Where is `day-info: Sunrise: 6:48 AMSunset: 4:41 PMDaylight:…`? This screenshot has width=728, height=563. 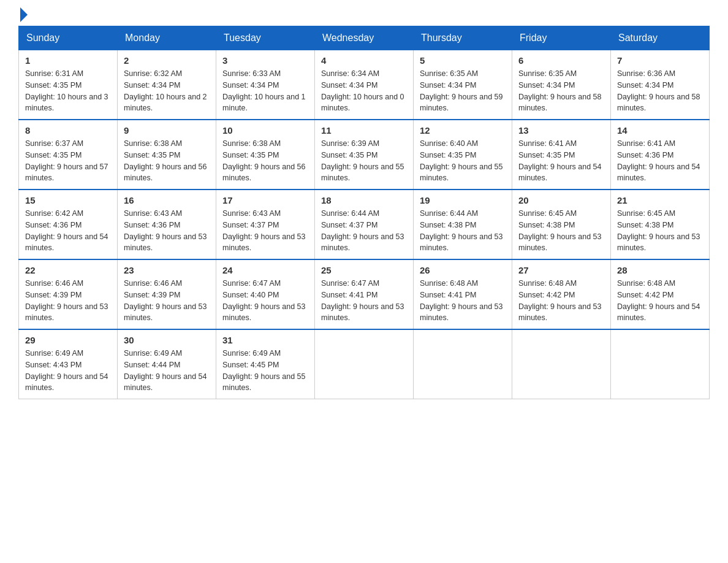 day-info: Sunrise: 6:48 AMSunset: 4:41 PMDaylight:… is located at coordinates (461, 301).